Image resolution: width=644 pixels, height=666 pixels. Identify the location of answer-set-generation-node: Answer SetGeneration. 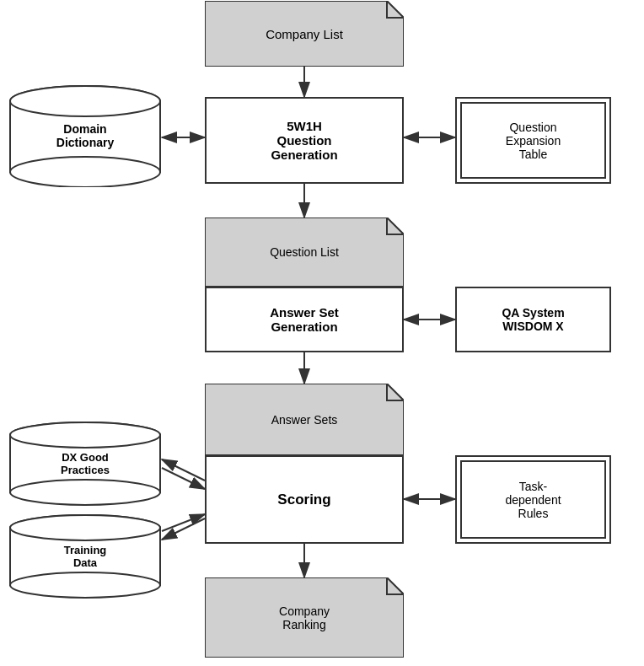
(304, 320).